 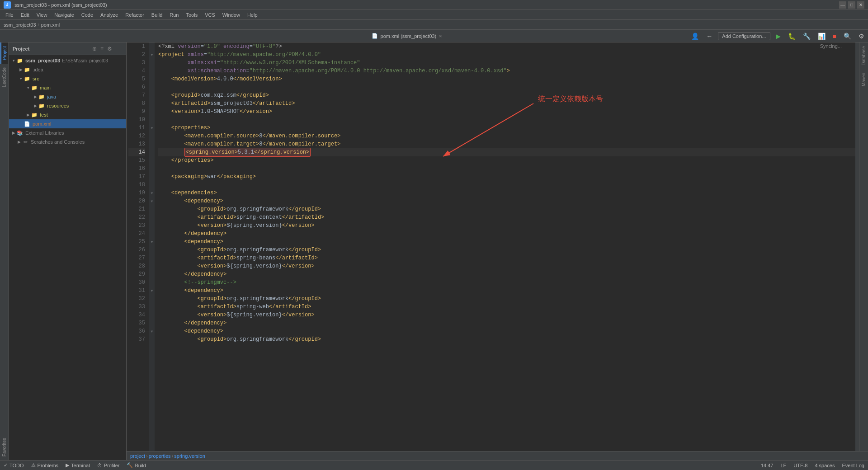 What do you see at coordinates (862, 36) in the screenshot?
I see `settings-btn: ⚙` at bounding box center [862, 36].